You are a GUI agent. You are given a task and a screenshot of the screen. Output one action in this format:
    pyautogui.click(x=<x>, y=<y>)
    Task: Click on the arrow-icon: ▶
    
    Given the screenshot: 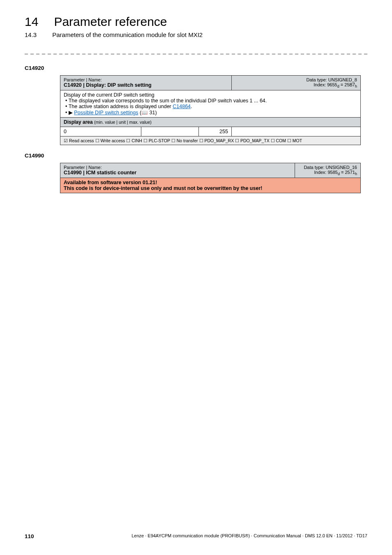 What is the action you would take?
    pyautogui.click(x=71, y=113)
    